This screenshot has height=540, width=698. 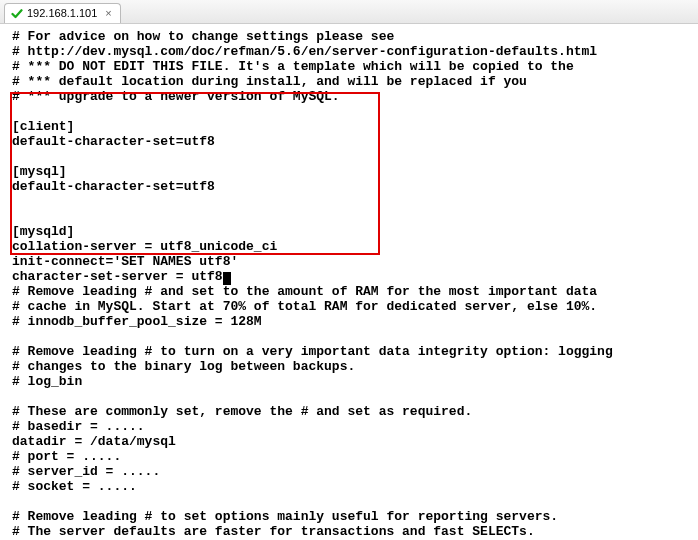 What do you see at coordinates (349, 172) in the screenshot?
I see `editor-line: [mysql]` at bounding box center [349, 172].